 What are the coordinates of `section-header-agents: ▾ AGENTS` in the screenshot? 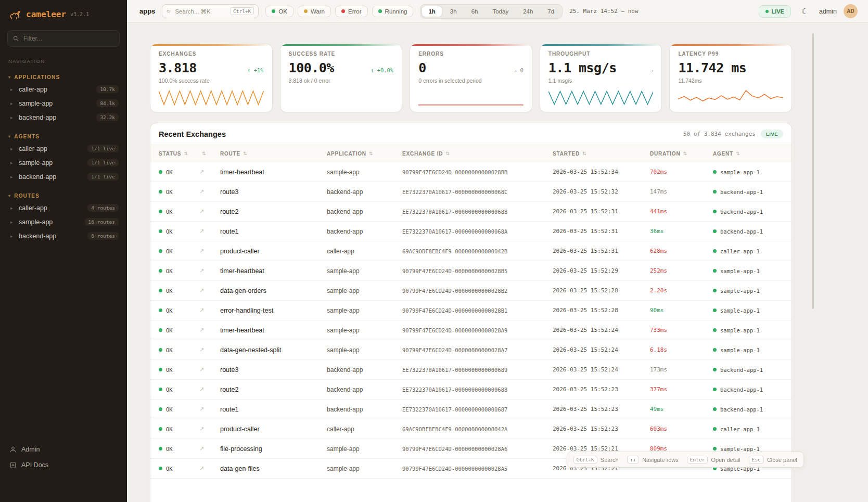 It's located at (63, 136).